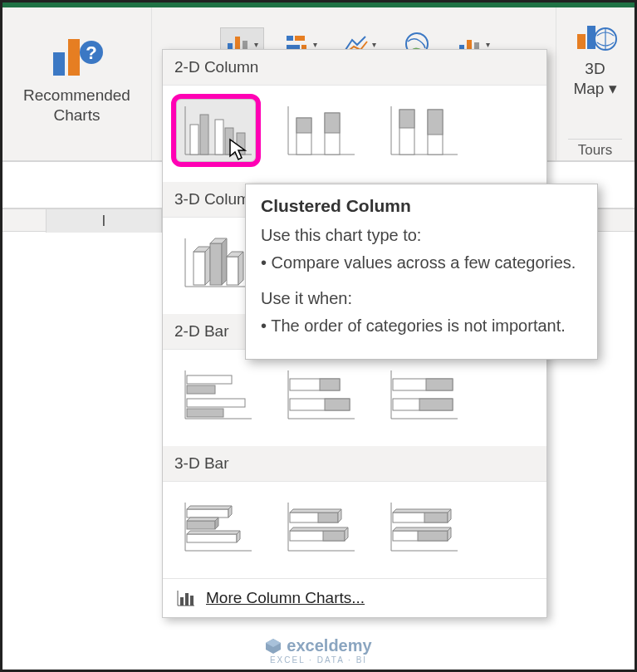 The image size is (637, 672). What do you see at coordinates (319, 650) in the screenshot?
I see `watermark: exceldemy EXCEL · DATA · BI` at bounding box center [319, 650].